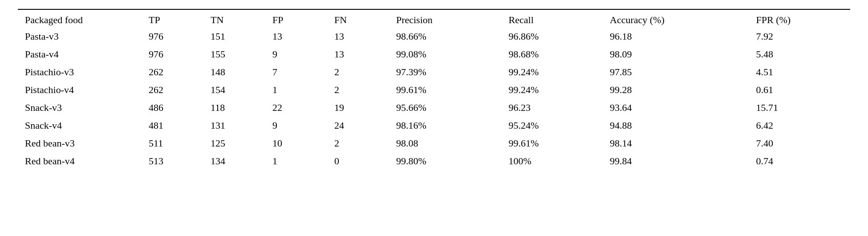 The height and width of the screenshot is (236, 868). I want to click on col-header-accuracy: Accuracy (%), so click(676, 19).